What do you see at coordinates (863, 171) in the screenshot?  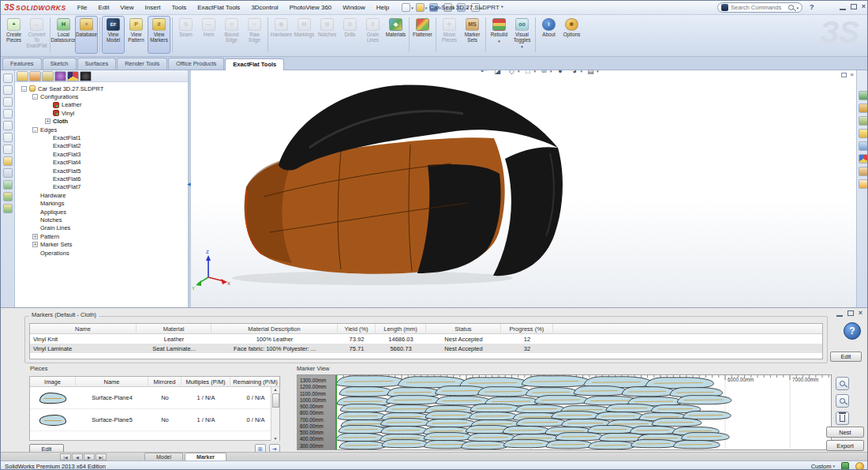 I see `custom-properties-icon` at bounding box center [863, 171].